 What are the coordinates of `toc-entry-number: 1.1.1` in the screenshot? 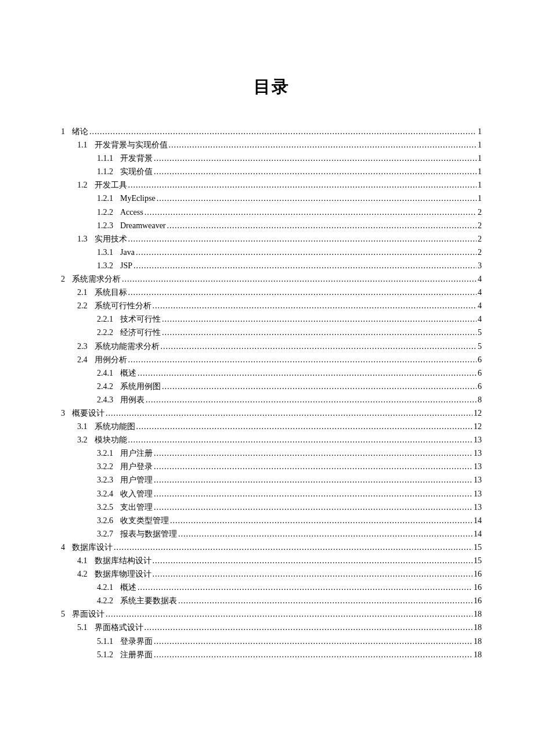 It's located at (105, 159).